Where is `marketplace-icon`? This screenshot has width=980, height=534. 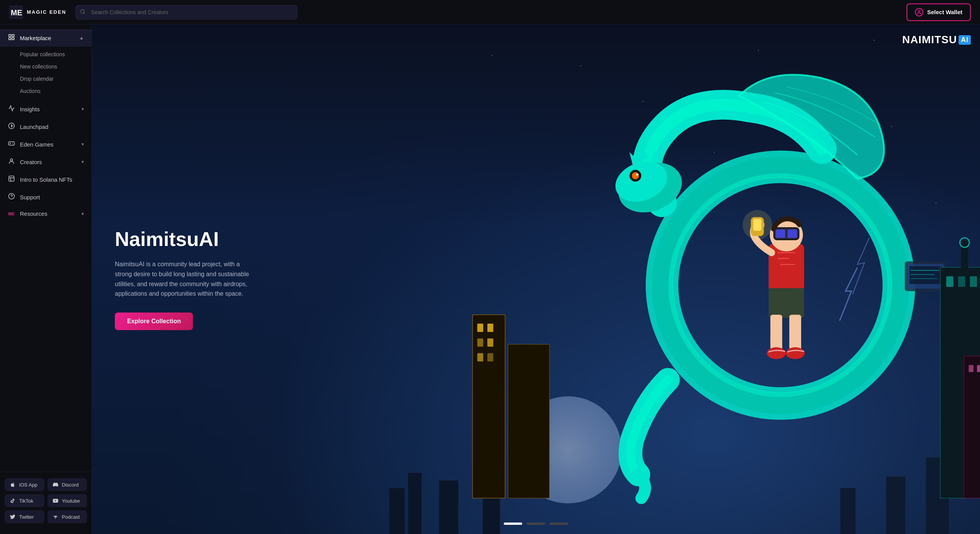 marketplace-icon is located at coordinates (11, 38).